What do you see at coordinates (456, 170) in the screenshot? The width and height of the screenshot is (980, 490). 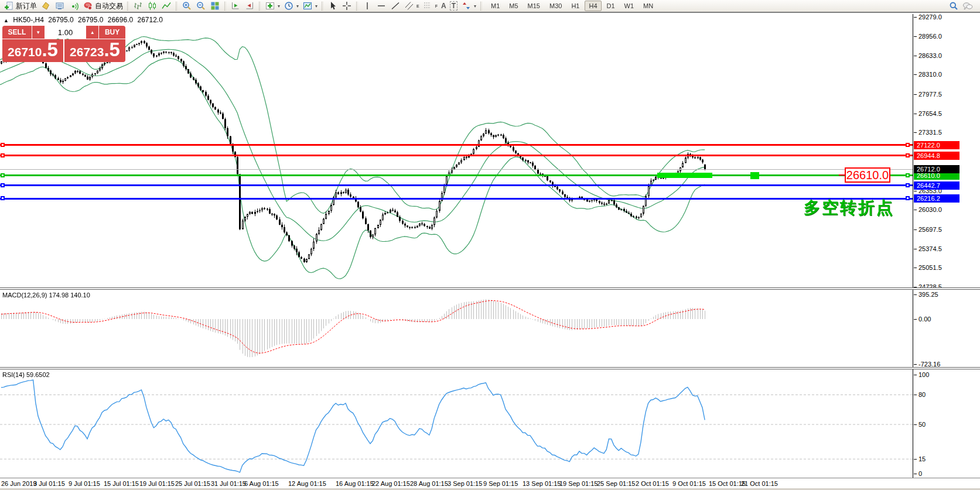 I see `current-price-line` at bounding box center [456, 170].